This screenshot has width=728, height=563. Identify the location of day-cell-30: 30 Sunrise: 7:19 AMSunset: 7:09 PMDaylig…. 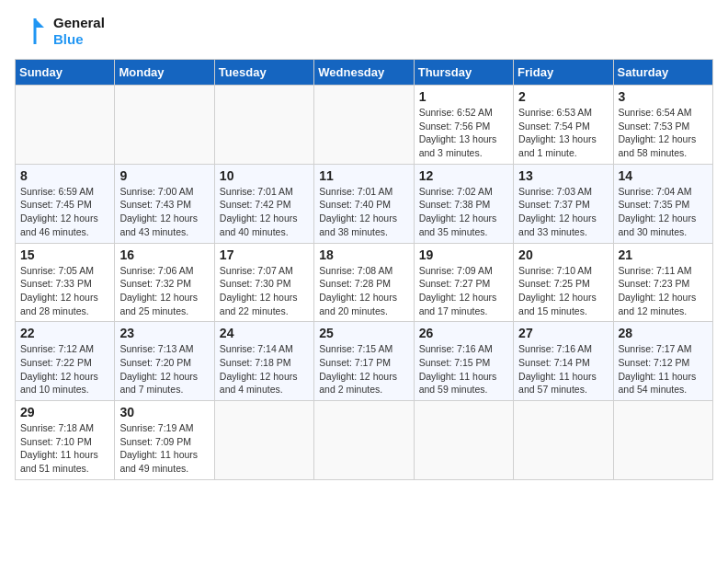
(165, 441).